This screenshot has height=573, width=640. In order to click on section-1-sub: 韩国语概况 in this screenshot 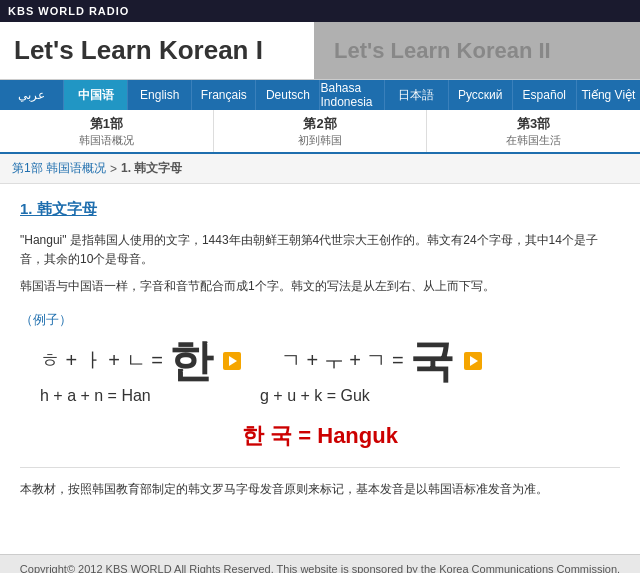, I will do `click(106, 140)`.